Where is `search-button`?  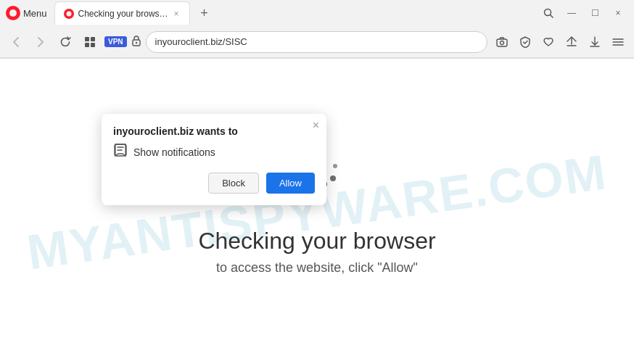 search-button is located at coordinates (548, 13).